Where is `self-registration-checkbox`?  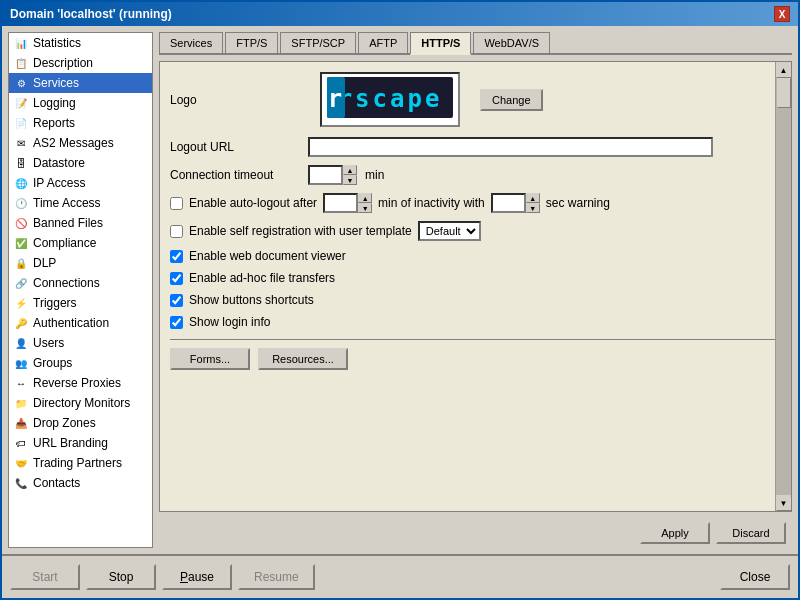
self-registration-checkbox is located at coordinates (176, 232).